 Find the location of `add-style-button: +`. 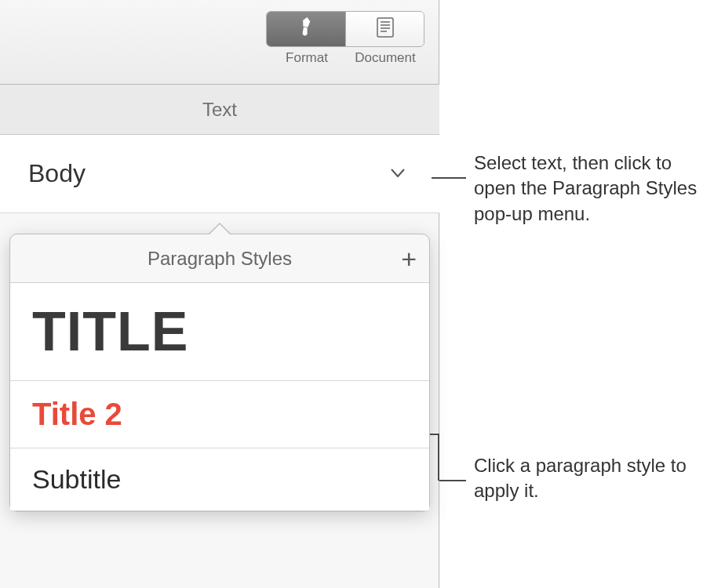

add-style-button: + is located at coordinates (409, 259).